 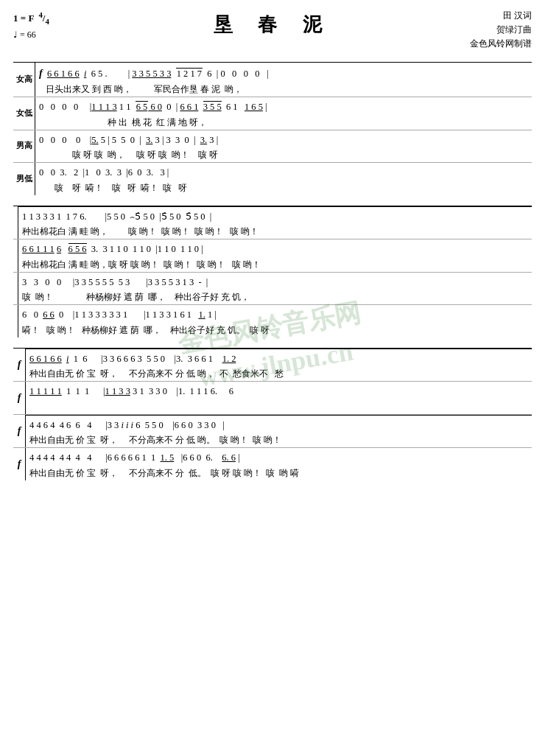 I want to click on male-high-content: 0 0 0 0 |5. 5 | 5 5 0 | 3. 3 | 3 3 0 | 3…, so click(x=284, y=147).